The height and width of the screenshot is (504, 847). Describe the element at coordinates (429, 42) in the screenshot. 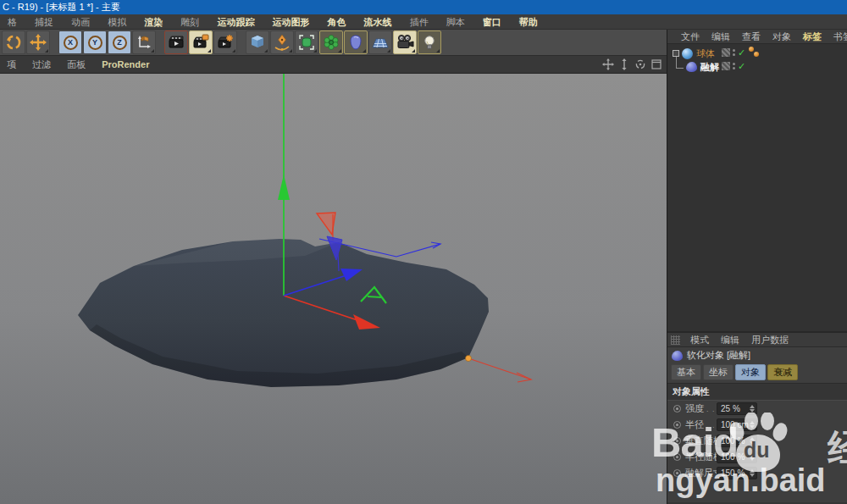

I see `light-icon` at that location.